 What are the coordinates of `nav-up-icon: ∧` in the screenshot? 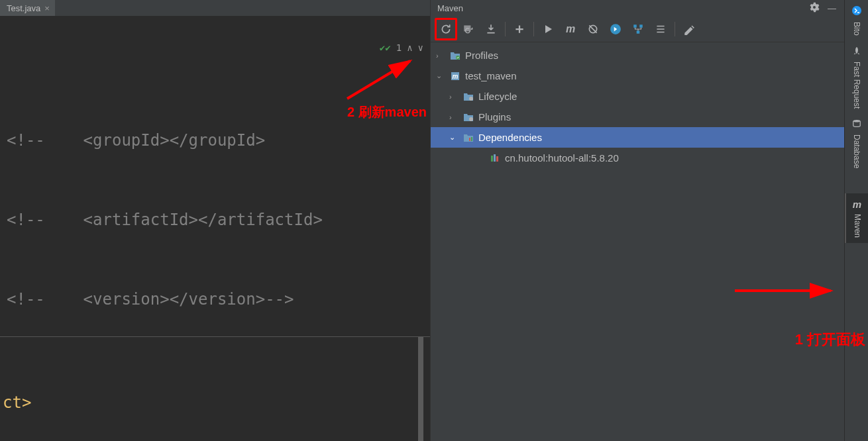 It's located at (409, 48).